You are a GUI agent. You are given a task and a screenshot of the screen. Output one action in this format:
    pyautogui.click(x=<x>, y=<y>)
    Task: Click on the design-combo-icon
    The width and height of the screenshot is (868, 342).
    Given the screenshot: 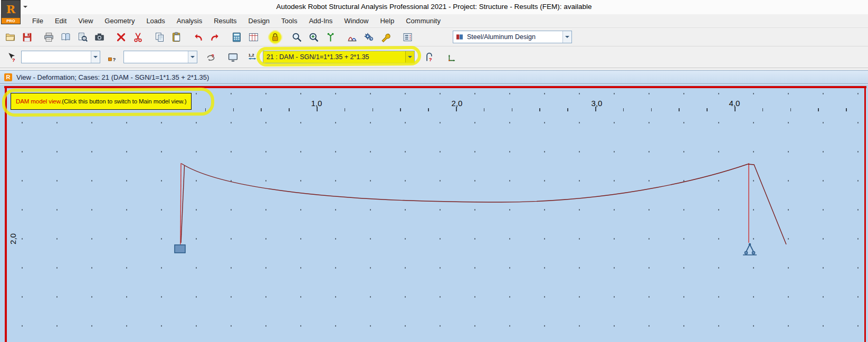 What is the action you would take?
    pyautogui.click(x=460, y=37)
    